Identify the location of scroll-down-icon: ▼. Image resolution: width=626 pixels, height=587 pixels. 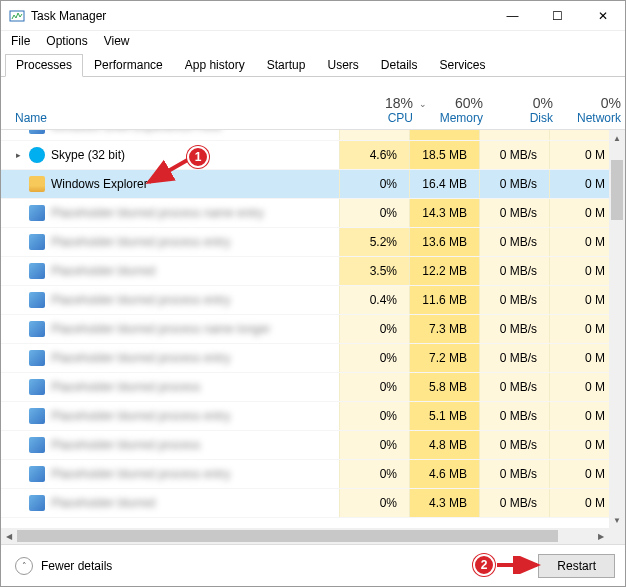
(617, 520).